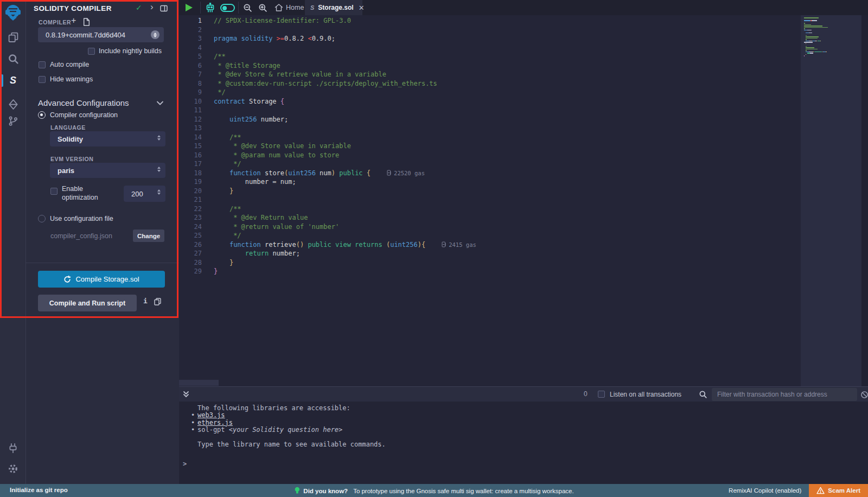  What do you see at coordinates (831, 201) in the screenshot?
I see `editor-minimap` at bounding box center [831, 201].